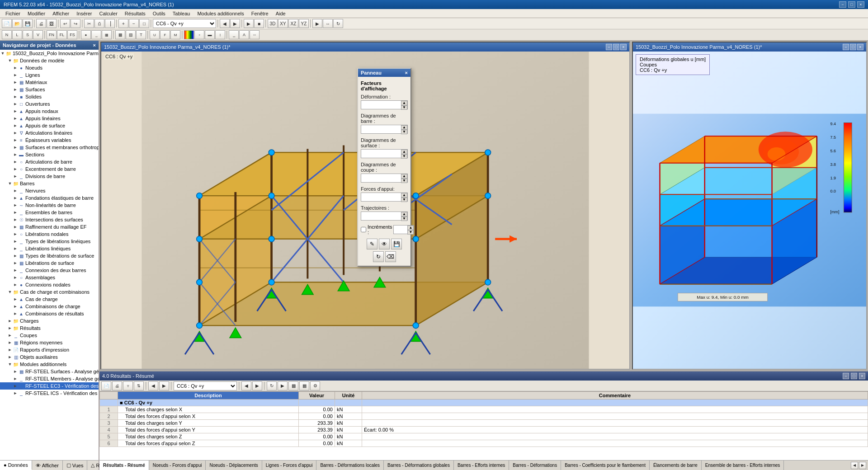  I want to click on combi-r-expand: ►, so click(15, 314).